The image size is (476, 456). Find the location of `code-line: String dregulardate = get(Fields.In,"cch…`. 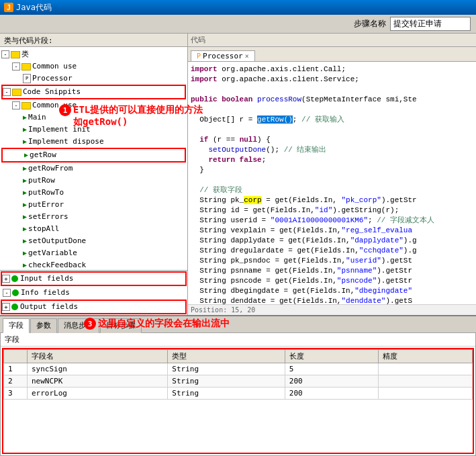

code-line: String dregulardate = get(Fields.In,"cch… is located at coordinates (332, 251).